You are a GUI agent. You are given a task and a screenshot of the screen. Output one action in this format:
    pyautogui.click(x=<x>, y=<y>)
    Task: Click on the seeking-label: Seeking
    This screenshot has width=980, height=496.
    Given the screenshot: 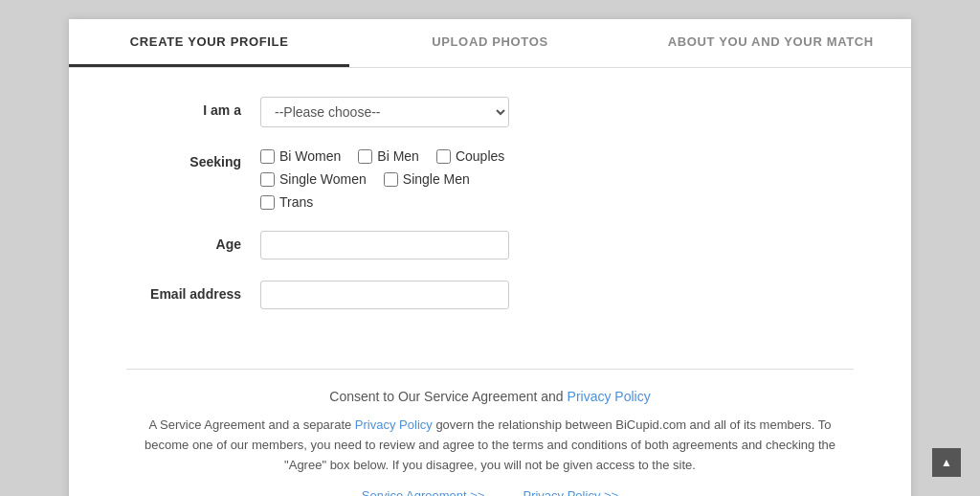 What is the action you would take?
    pyautogui.click(x=193, y=159)
    